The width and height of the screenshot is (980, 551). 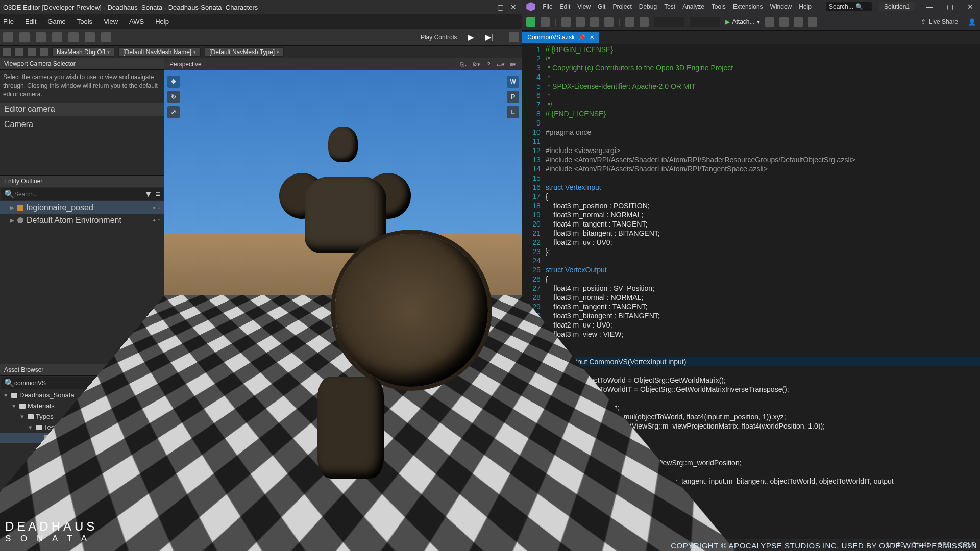 What do you see at coordinates (582, 38) in the screenshot?
I see `pin-icon: 📌` at bounding box center [582, 38].